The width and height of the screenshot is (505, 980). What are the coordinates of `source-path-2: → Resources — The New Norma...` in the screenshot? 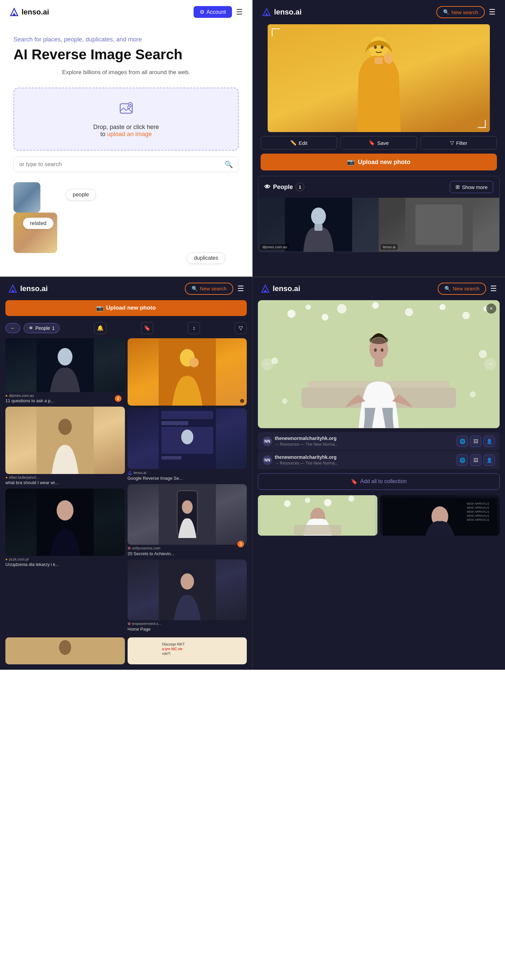 It's located at (306, 463).